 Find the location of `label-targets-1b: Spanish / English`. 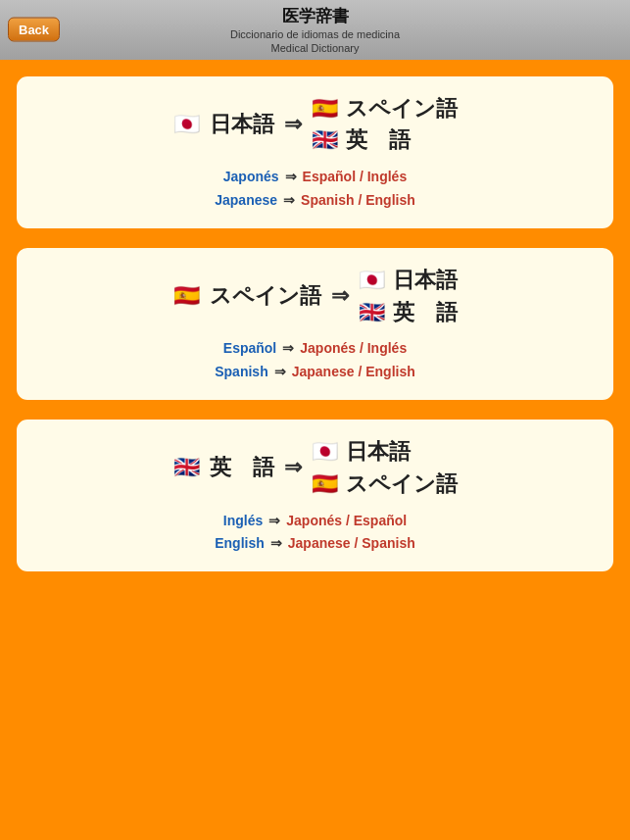

label-targets-1b: Spanish / English is located at coordinates (359, 201).